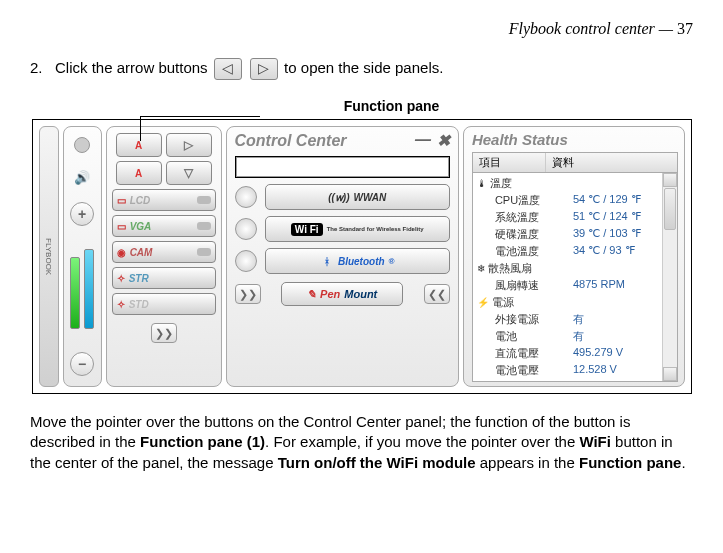 This screenshot has width=723, height=553. I want to click on health-row: 外接電源有, so click(575, 320).